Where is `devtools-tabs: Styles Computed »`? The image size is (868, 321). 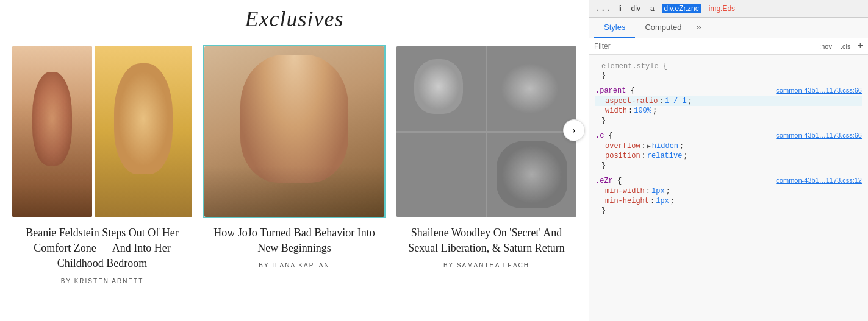
devtools-tabs: Styles Computed » is located at coordinates (728, 28).